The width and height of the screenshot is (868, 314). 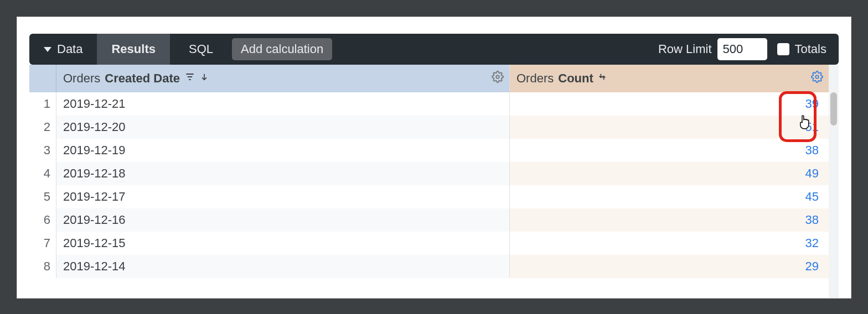 What do you see at coordinates (717, 49) in the screenshot?
I see `row-limit-group: Row Limit` at bounding box center [717, 49].